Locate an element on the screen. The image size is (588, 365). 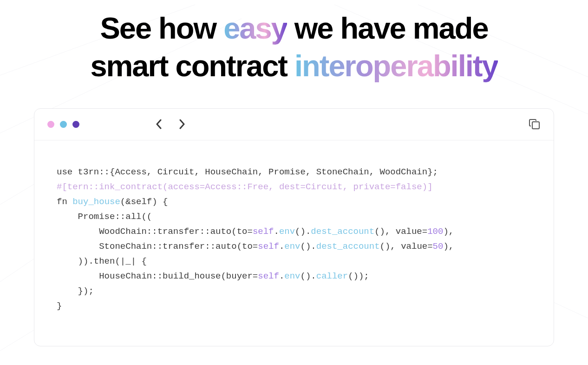
code-line-8: HouseChain::build_house(buyer=self.env()… is located at coordinates (213, 276).